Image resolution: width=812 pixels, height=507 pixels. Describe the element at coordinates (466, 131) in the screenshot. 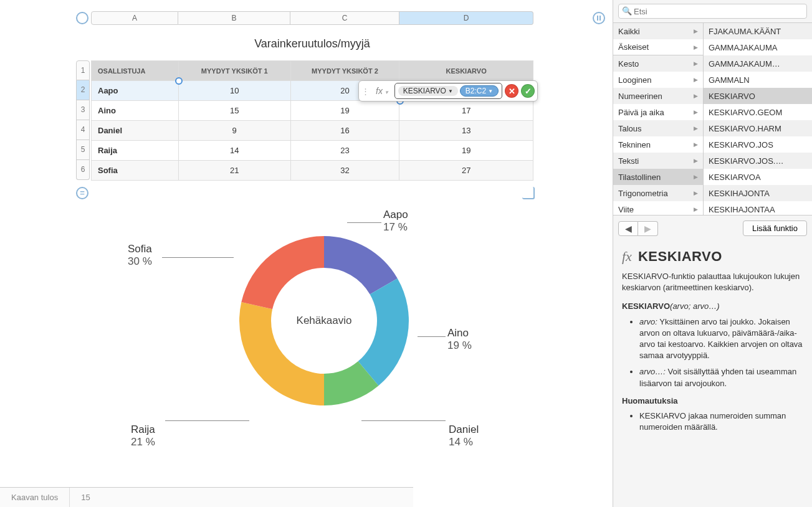

I see `cell-d4: 13` at that location.